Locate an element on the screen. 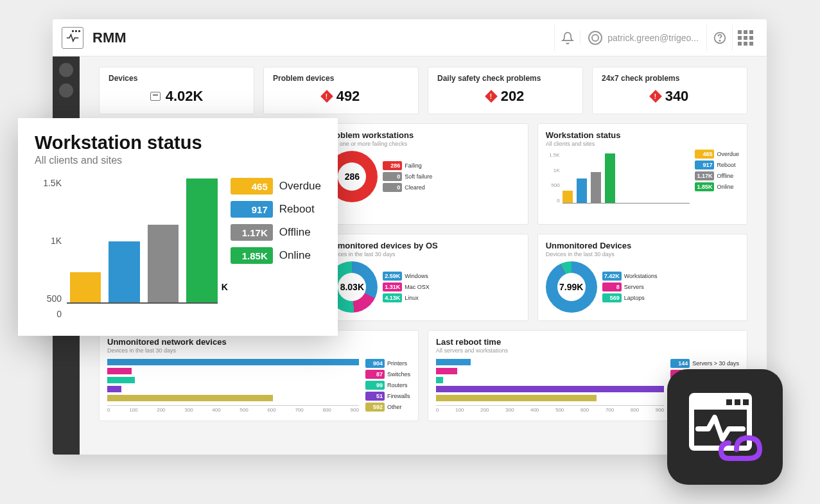 This screenshot has height=504, width=820. legend-label: Soft failure is located at coordinates (419, 177).